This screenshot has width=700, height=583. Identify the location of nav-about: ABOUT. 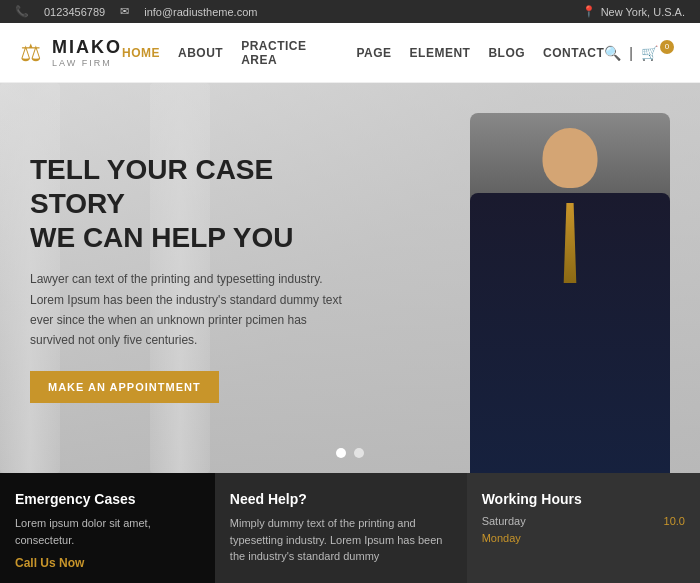
(200, 53).